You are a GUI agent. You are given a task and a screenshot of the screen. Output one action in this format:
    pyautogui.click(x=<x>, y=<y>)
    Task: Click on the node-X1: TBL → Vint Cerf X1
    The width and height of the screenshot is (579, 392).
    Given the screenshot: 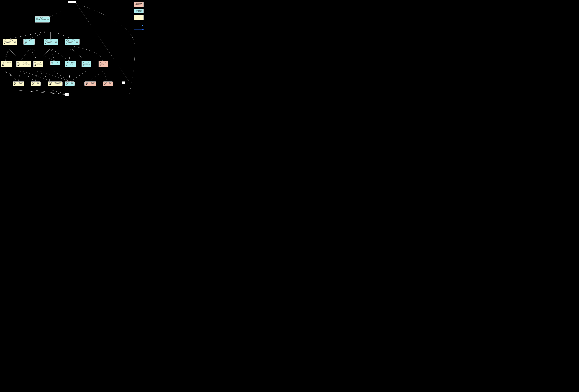 What is the action you would take?
    pyautogui.click(x=90, y=84)
    